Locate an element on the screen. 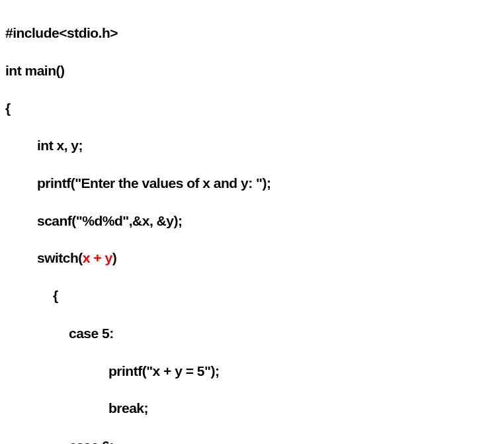  code-line-printf-prompt: printf("Enter the values of x and y: "); is located at coordinates (252, 183).